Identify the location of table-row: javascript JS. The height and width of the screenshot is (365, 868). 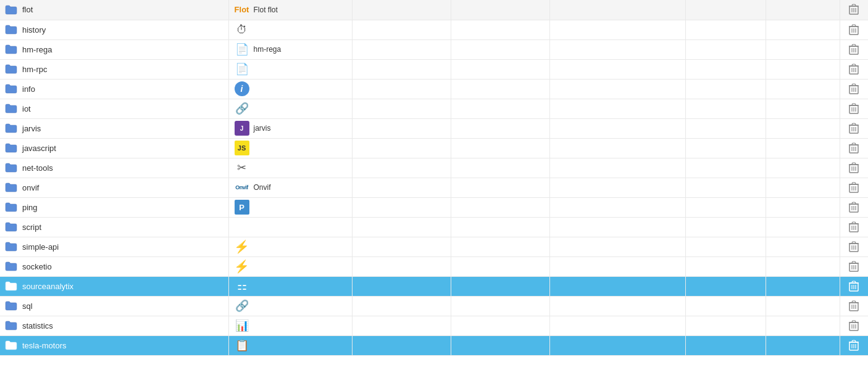
(434, 148).